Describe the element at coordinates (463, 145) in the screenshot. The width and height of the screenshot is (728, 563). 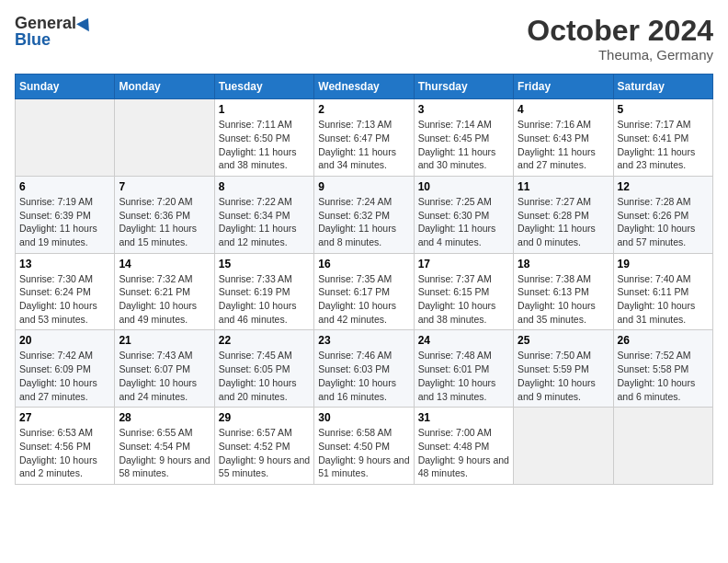
I see `day-info: Sunrise: 7:14 AM Sunset: 6:45 PM Dayligh…` at that location.